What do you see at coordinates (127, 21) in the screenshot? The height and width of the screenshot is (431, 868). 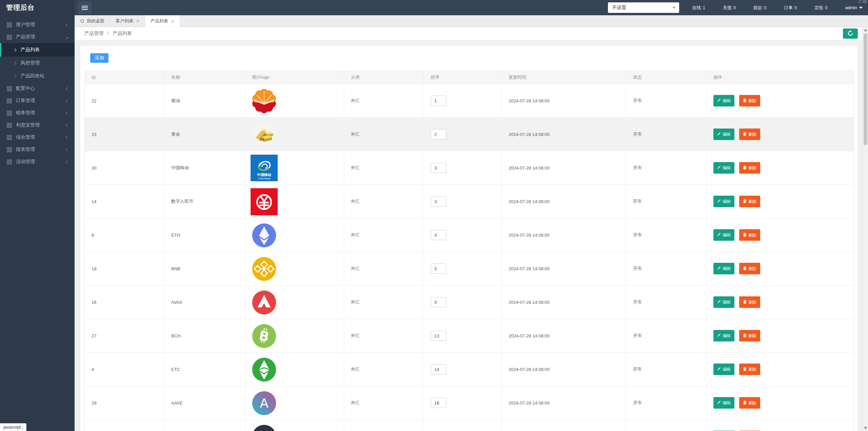 I see `tab-1: 客户列表 ×` at bounding box center [127, 21].